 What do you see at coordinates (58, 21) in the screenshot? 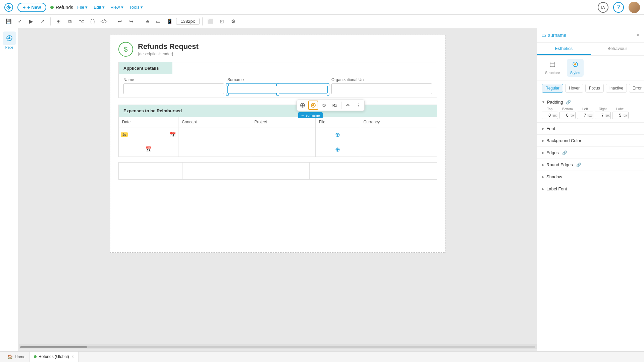
I see `components-button: ⊞` at bounding box center [58, 21].